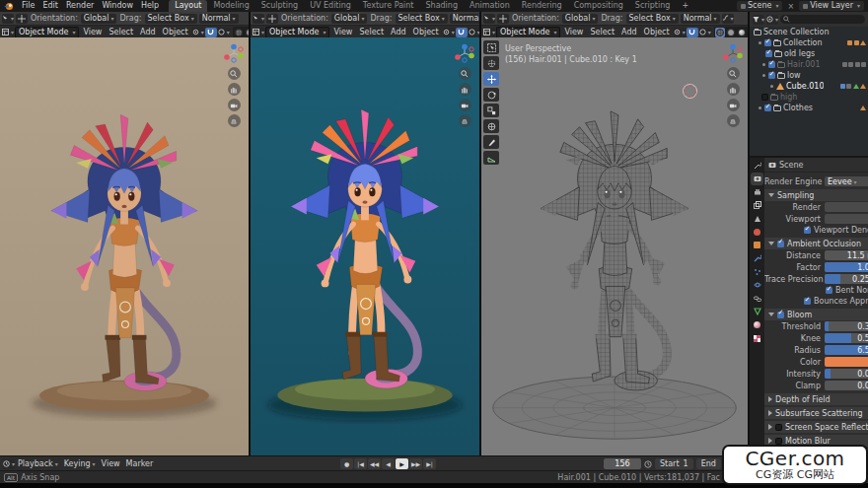 This screenshot has height=488, width=868. What do you see at coordinates (846, 338) in the screenshot?
I see `bloom-knee-slider: 0.50` at bounding box center [846, 338].